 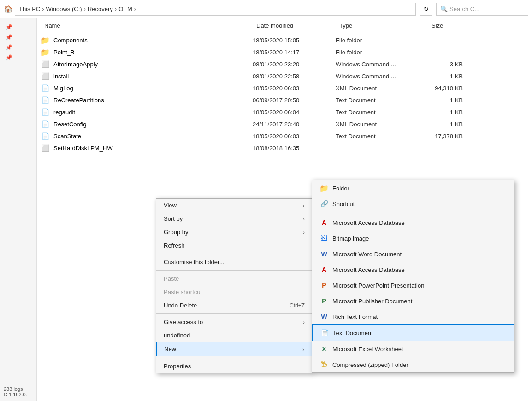 I want to click on menu-item-label: View, so click(x=170, y=206).